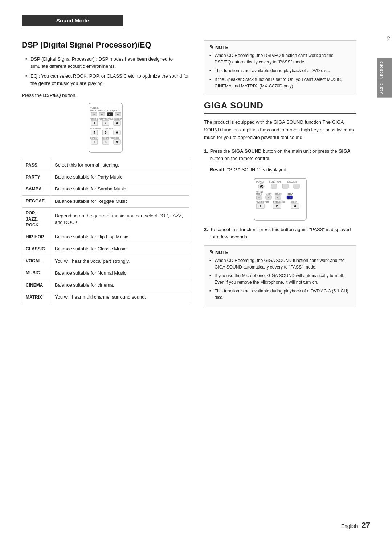  I want to click on table-row: SAMBABalance suitable for Samba Music, so click(106, 189).